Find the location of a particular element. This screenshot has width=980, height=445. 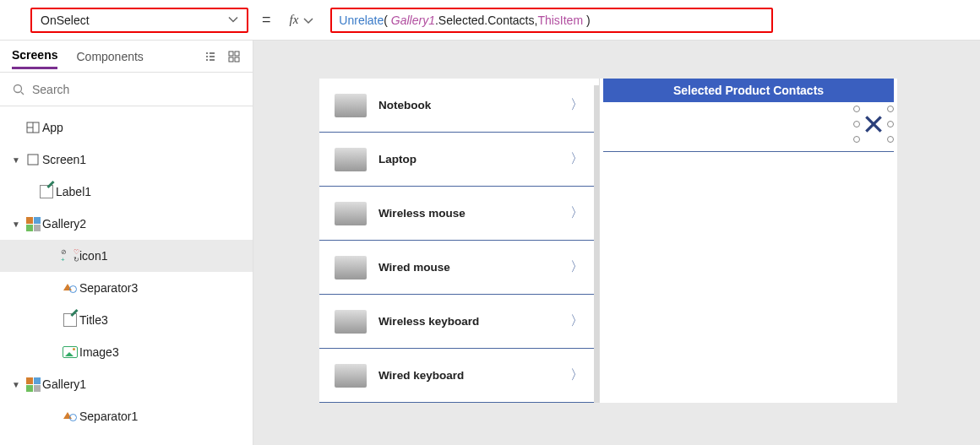

property-dropdown: OnSelect is located at coordinates (139, 20).